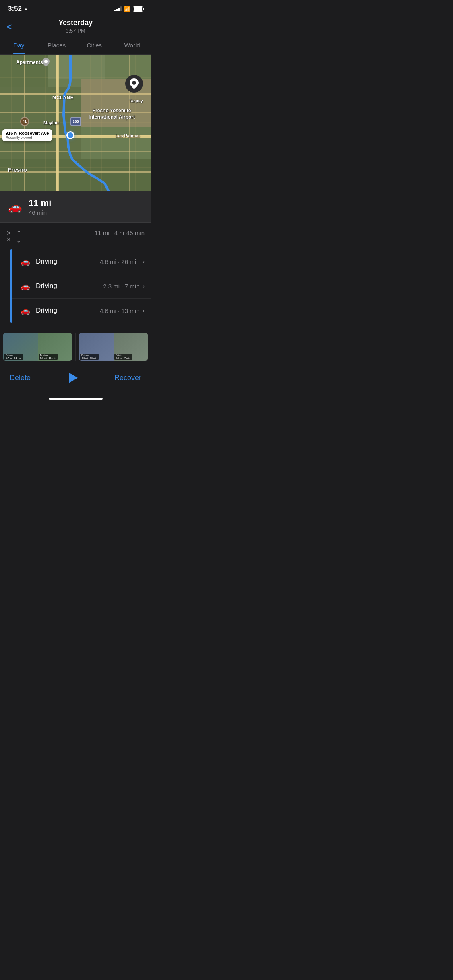 This screenshot has width=453, height=980. I want to click on tab-cities: Cities, so click(95, 45).